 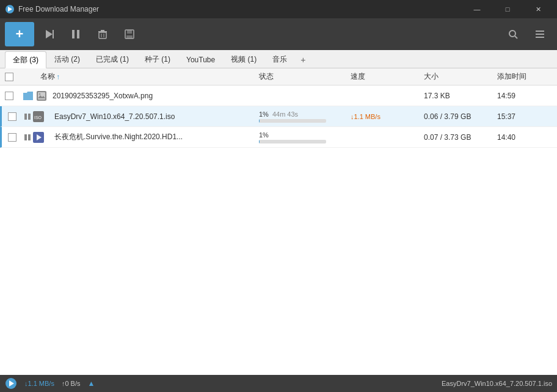 I want to click on table-header: 名称 ↑ 状态 速度 大小 添加时间, so click(x=278, y=77).